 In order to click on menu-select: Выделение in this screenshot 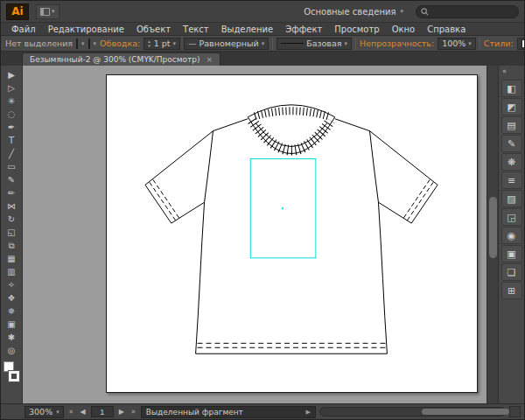, I will do `click(248, 30)`.